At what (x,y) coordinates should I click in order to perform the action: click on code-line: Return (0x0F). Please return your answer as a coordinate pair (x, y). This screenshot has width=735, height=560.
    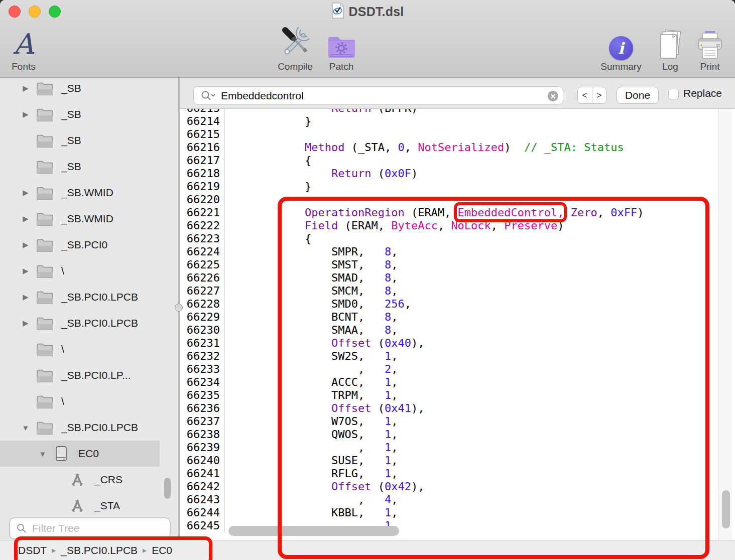
    Looking at the image, I should click on (472, 174).